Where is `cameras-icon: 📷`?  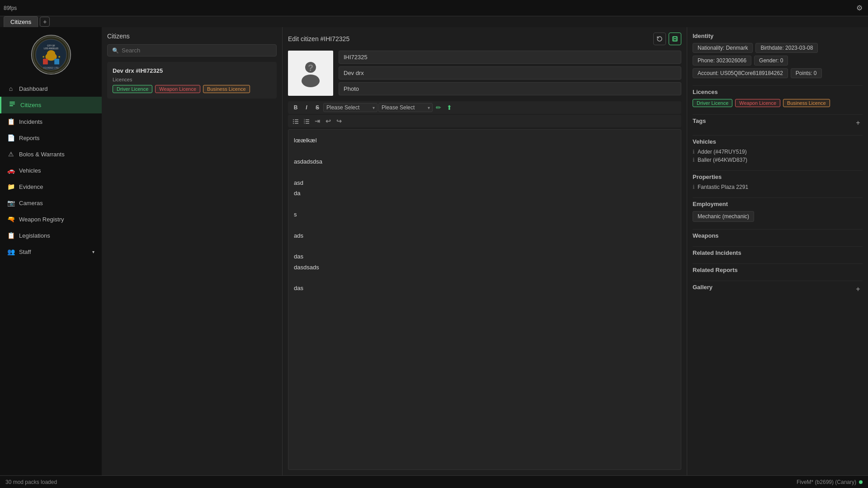
cameras-icon: 📷 is located at coordinates (11, 203).